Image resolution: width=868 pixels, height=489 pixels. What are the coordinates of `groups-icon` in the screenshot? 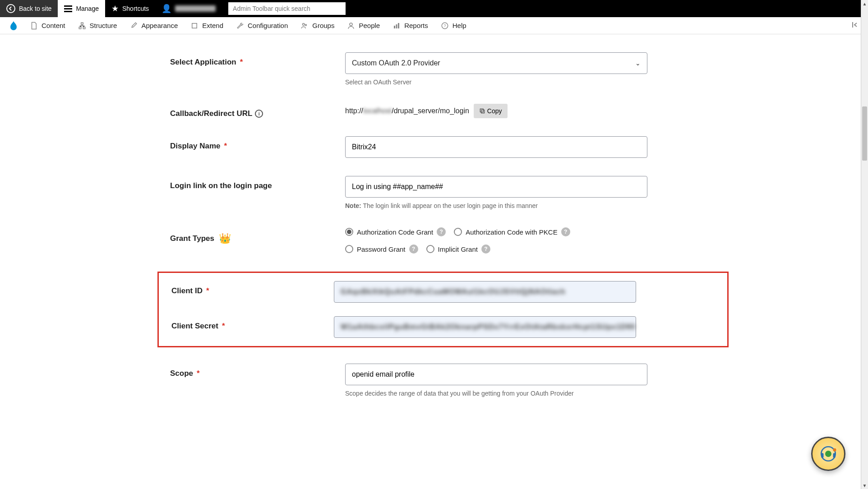 It's located at (305, 26).